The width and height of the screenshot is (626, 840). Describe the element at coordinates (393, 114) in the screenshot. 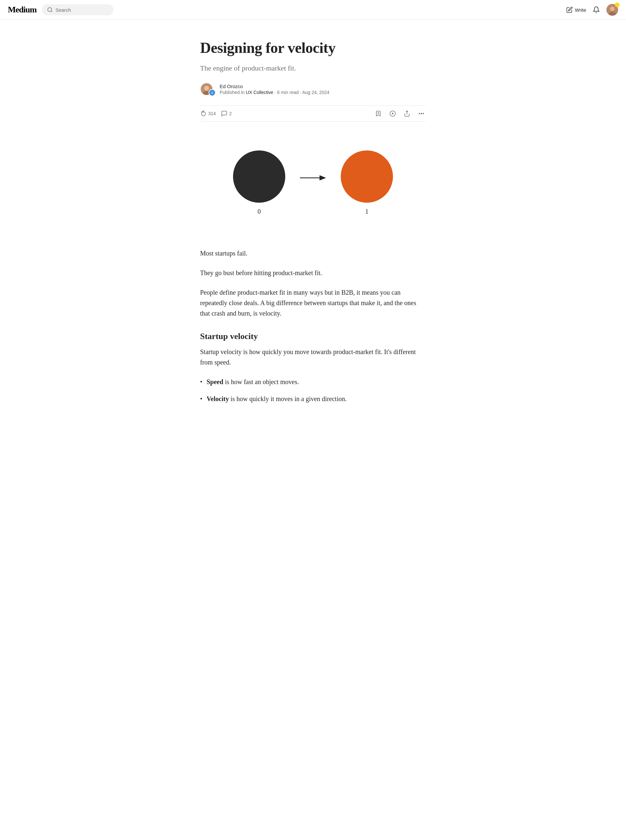

I see `listen-button` at that location.